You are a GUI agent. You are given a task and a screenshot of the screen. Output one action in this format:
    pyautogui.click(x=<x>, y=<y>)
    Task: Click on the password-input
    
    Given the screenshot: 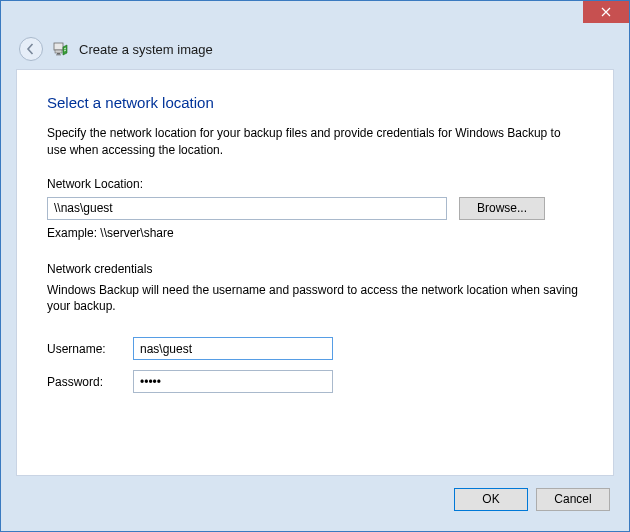 What is the action you would take?
    pyautogui.click(x=233, y=382)
    